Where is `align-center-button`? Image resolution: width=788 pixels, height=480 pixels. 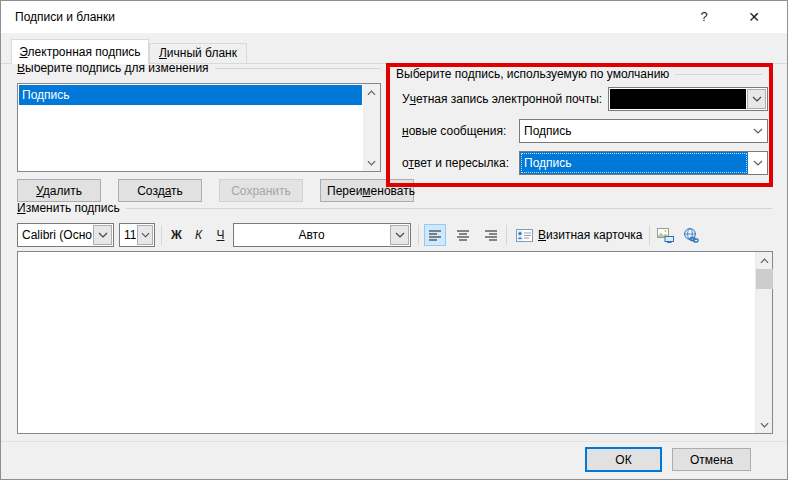 align-center-button is located at coordinates (463, 235).